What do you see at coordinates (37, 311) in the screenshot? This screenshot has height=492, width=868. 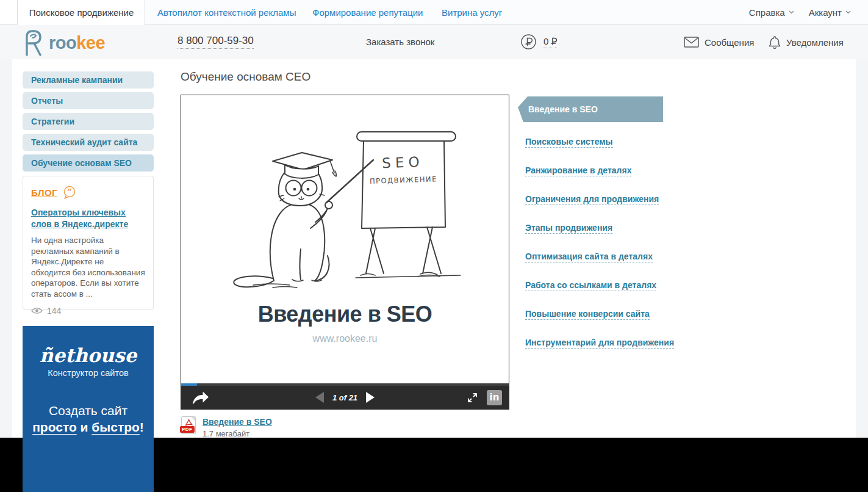 I see `eye-icon` at bounding box center [37, 311].